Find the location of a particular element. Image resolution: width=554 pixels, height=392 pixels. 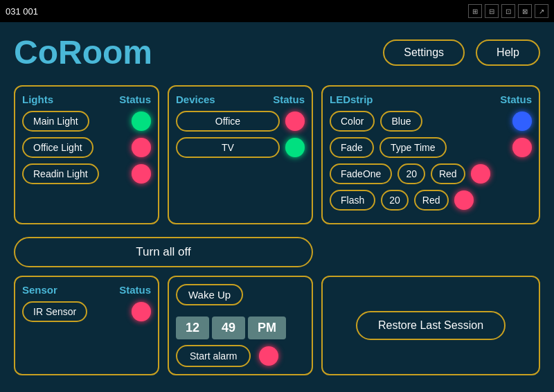

main-light-label: Main Light is located at coordinates (55, 121).